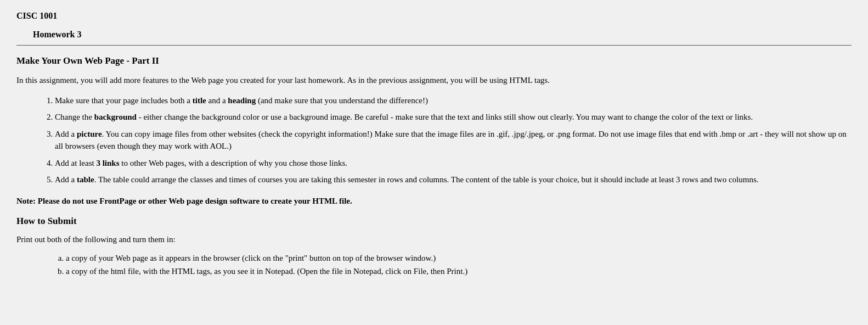 Image resolution: width=868 pixels, height=325 pixels. I want to click on main-section-heading: Make Your Own Web Page - Part II, so click(434, 61).